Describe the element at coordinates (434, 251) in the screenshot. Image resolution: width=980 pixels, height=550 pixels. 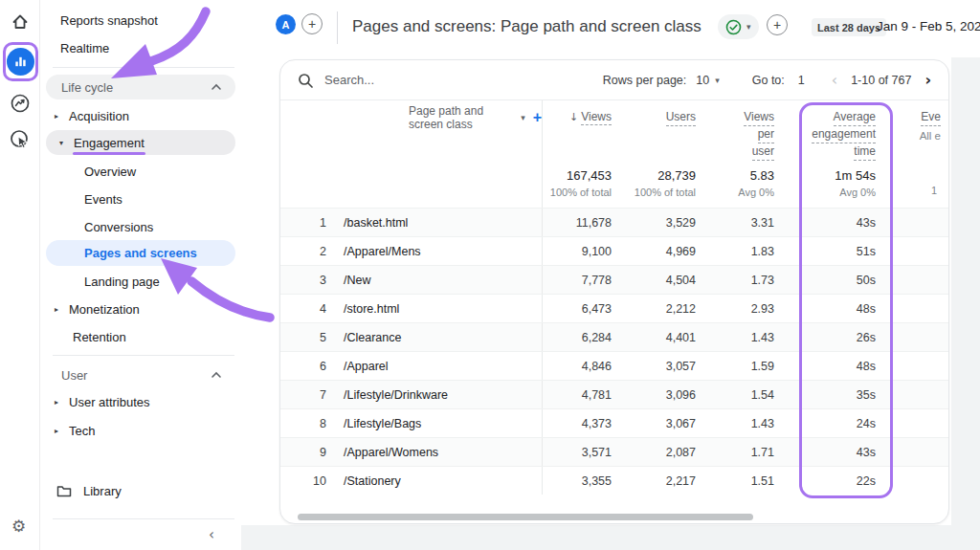
I see `row-page-path: /Apparel/Mens` at that location.